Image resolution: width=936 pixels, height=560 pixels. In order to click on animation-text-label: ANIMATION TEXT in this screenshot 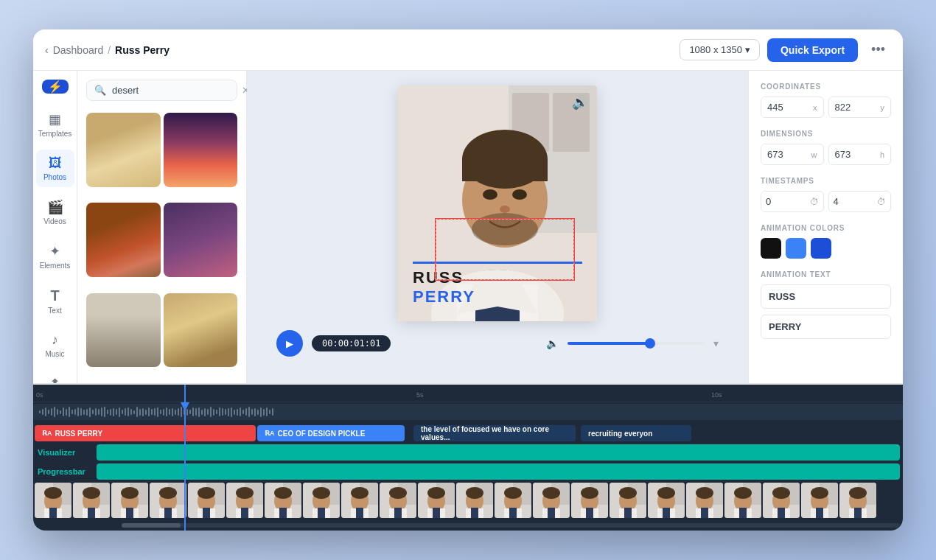, I will do `click(825, 274)`.